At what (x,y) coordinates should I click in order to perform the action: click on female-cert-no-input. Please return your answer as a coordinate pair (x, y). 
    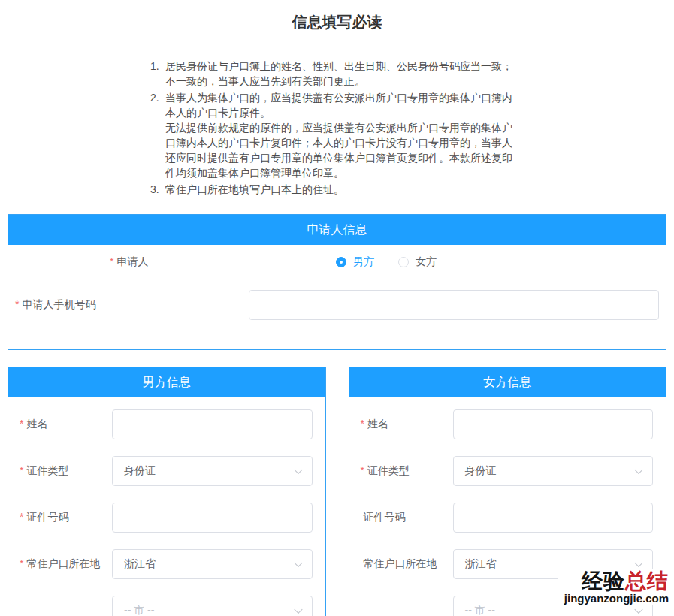
    Looking at the image, I should click on (553, 518).